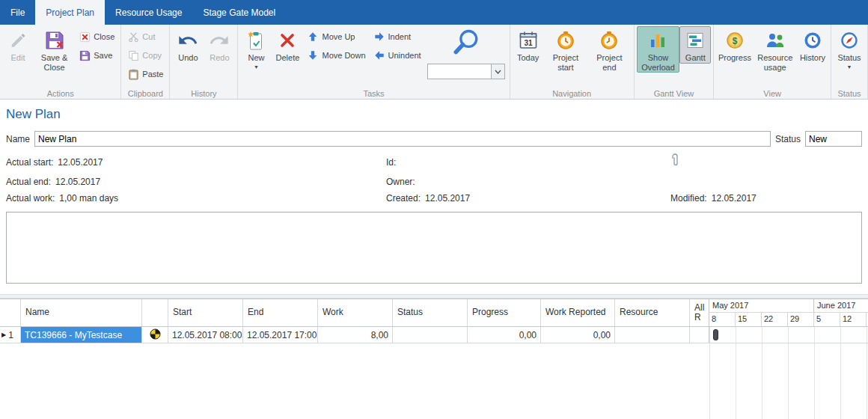 This screenshot has height=419, width=868. I want to click on delete-task-button: Delete, so click(287, 45).